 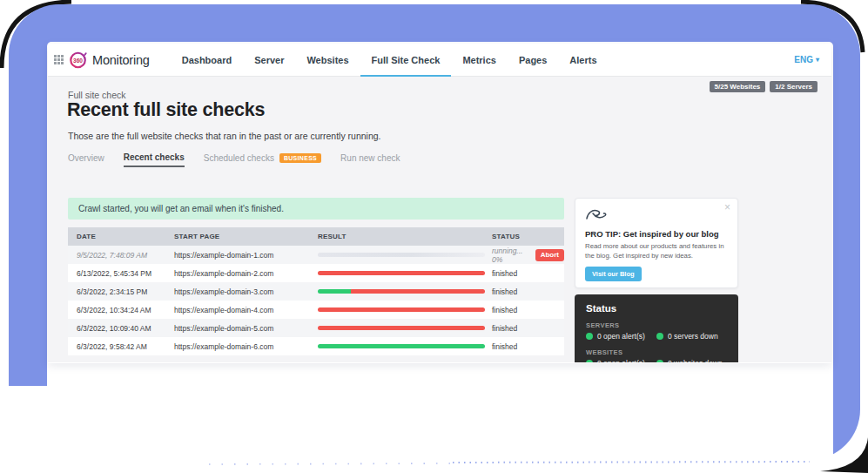 I want to click on cell-status: running... 0% Abort, so click(x=528, y=255).